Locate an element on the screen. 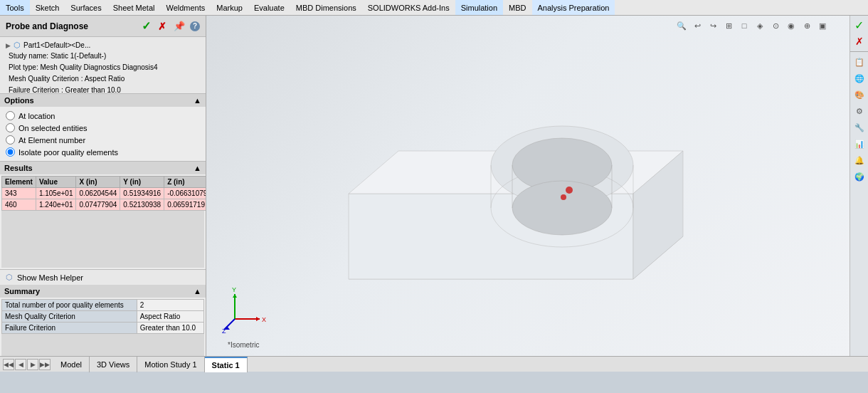 This screenshot has height=393, width=868. summary-row-total: Total number of poor quality elements 2 is located at coordinates (103, 305).